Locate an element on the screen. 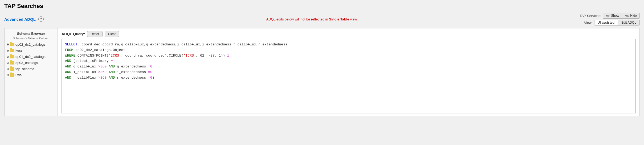  sidebar-item-tap-schema: ⊕ tap_schema is located at coordinates (31, 69).